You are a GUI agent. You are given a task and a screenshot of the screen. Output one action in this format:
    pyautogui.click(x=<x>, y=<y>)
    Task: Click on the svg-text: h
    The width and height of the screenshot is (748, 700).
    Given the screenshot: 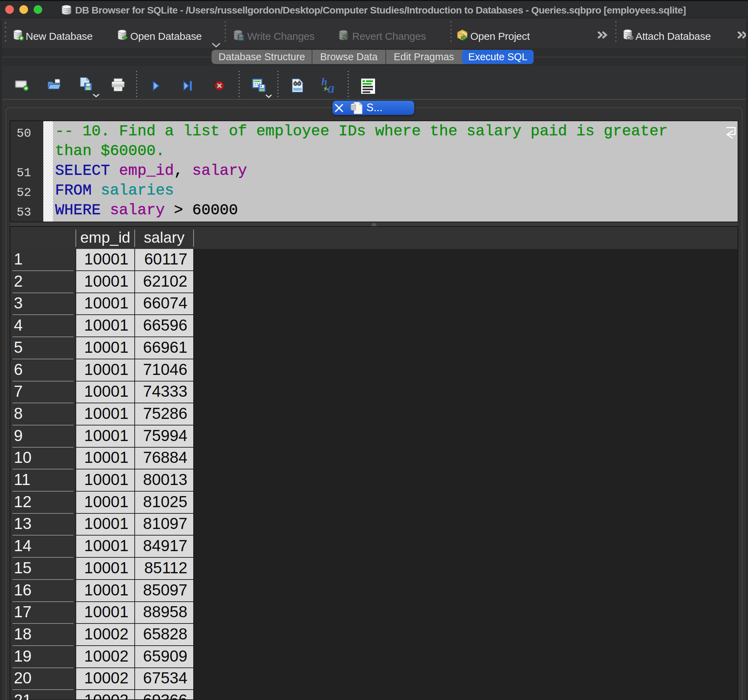 What is the action you would take?
    pyautogui.click(x=324, y=82)
    